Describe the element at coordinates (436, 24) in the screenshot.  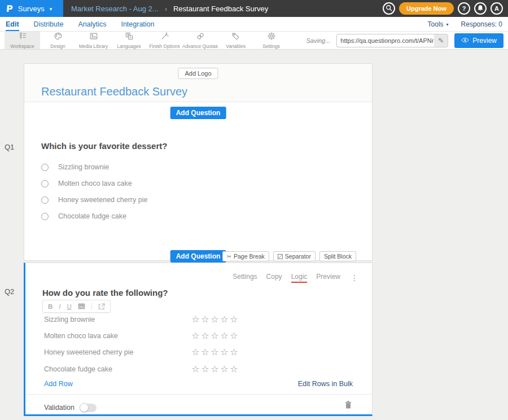
I see `tools-label: Tools` at that location.